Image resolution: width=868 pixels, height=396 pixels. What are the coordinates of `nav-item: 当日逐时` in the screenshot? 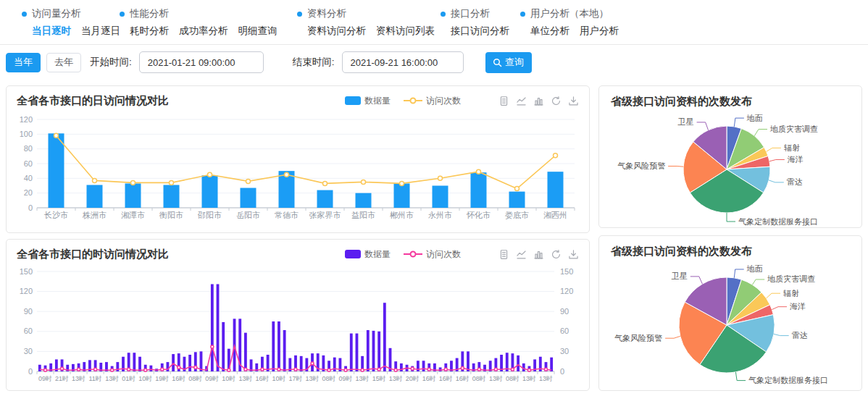 It's located at (51, 31).